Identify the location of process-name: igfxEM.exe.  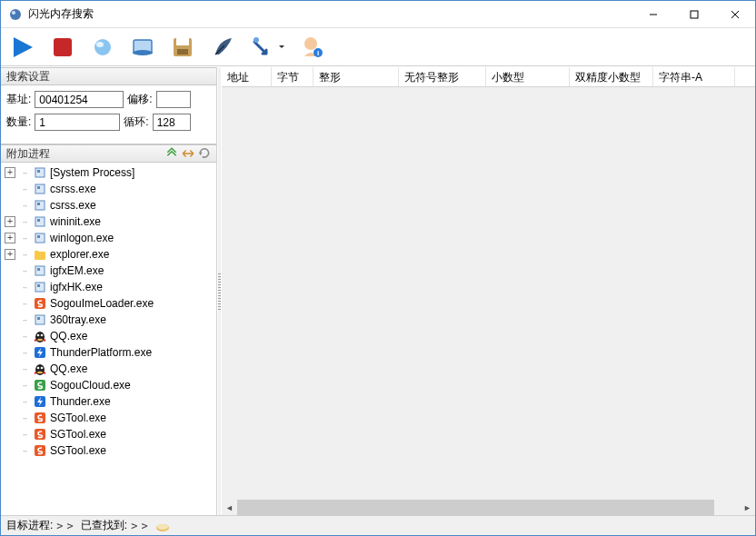
(76, 271).